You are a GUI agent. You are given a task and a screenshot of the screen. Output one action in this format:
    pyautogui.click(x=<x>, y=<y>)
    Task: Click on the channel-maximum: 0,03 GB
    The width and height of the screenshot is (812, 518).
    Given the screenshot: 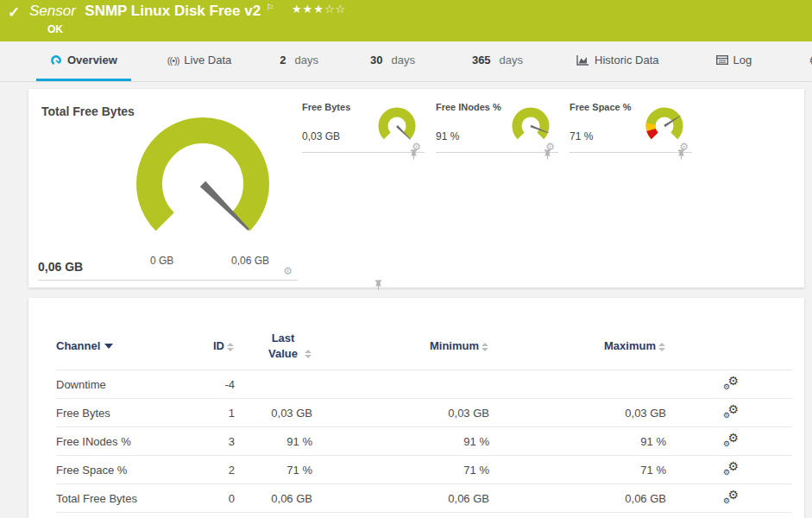 What is the action you would take?
    pyautogui.click(x=578, y=413)
    